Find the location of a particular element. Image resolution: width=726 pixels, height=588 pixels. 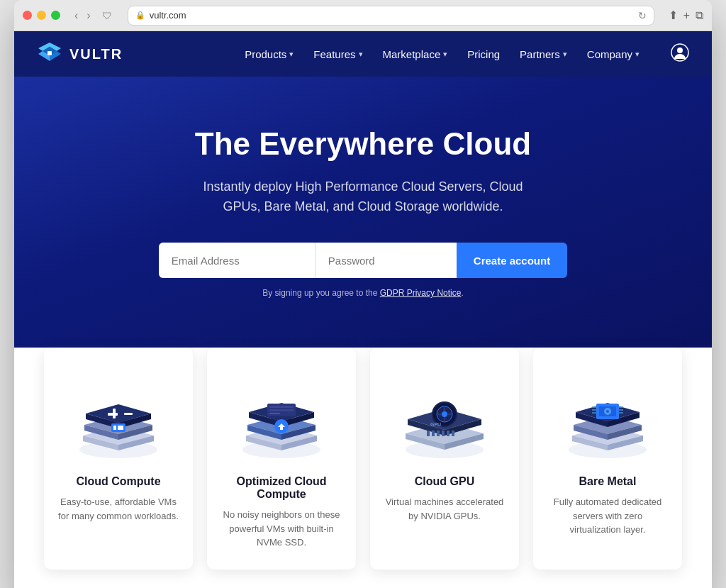

signup-form: Create account is located at coordinates (363, 260).